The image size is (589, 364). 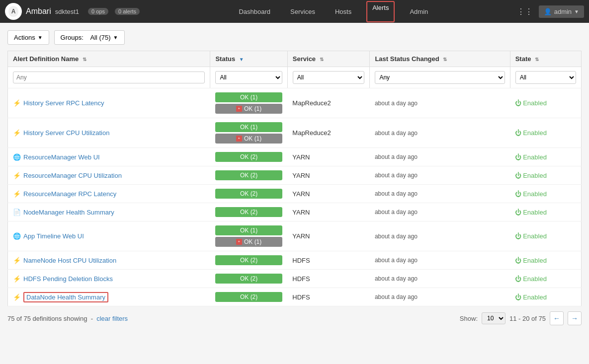 What do you see at coordinates (523, 59) in the screenshot?
I see `col-state-label: State` at bounding box center [523, 59].